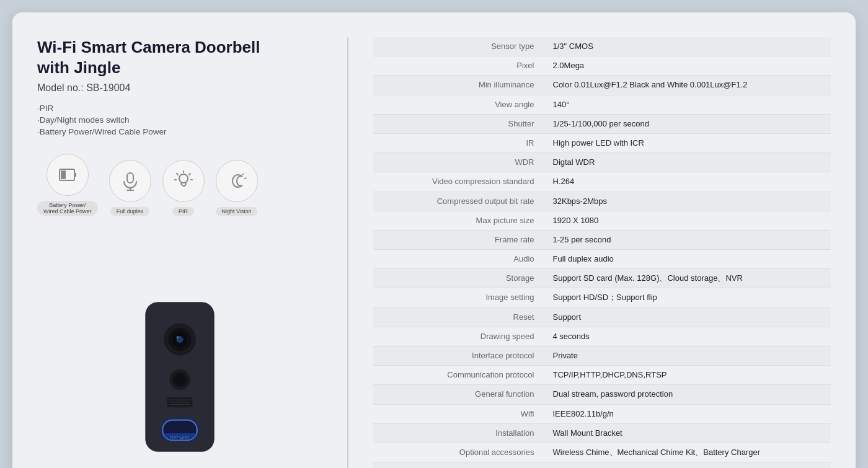  What do you see at coordinates (603, 414) in the screenshot?
I see `spec-row: WifiIEEE802.11b/g/n` at bounding box center [603, 414].